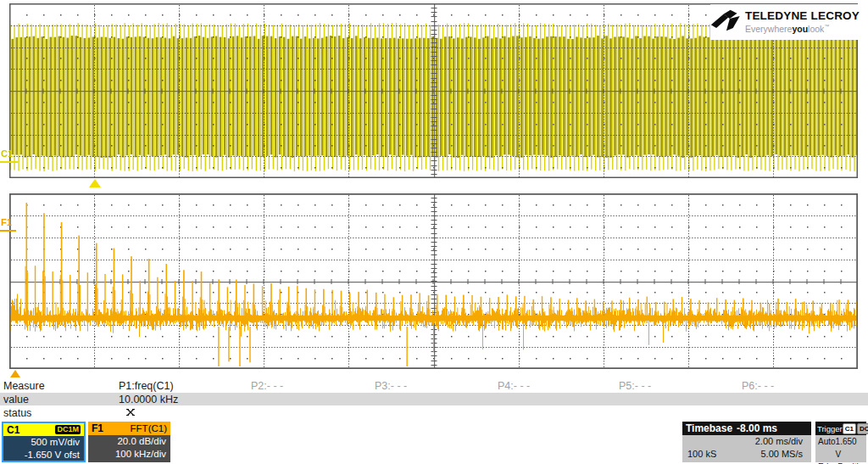 This screenshot has height=464, width=868. What do you see at coordinates (15, 373) in the screenshot?
I see `f1-frequency-marker` at bounding box center [15, 373].